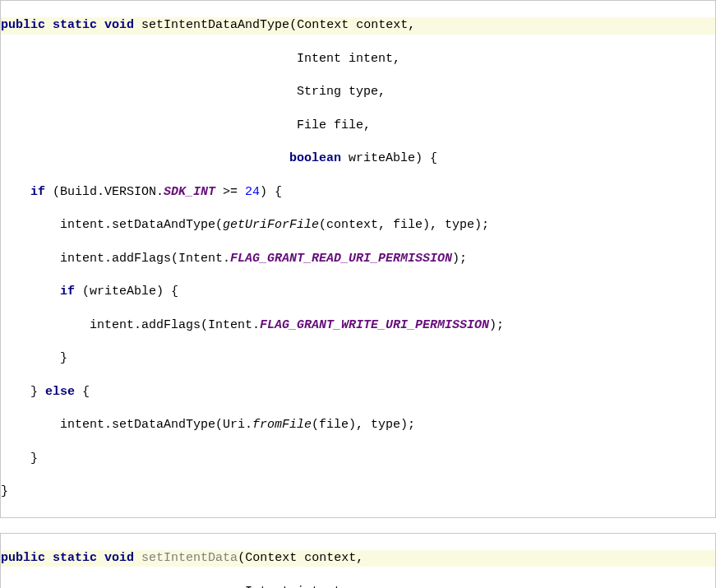 The image size is (716, 588). What do you see at coordinates (358, 326) in the screenshot?
I see `body-line-5: intent.addFlags(Intent.FLAG_GRANT_WRITE_…` at bounding box center [358, 326].